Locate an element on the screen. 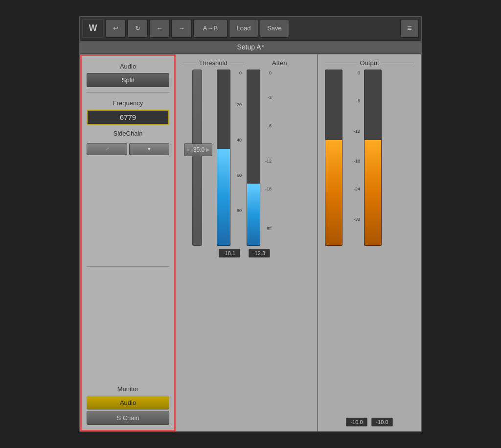  split-button: Split is located at coordinates (128, 80).